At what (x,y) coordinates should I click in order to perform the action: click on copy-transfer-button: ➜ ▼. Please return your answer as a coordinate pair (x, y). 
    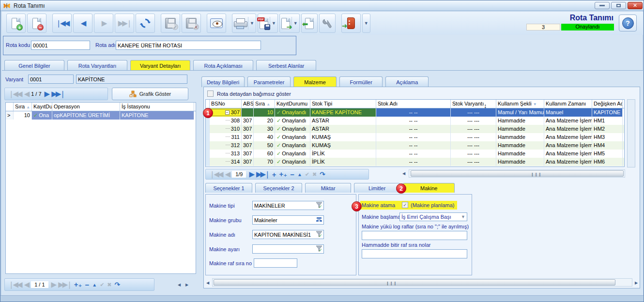
    Looking at the image, I should click on (290, 23).